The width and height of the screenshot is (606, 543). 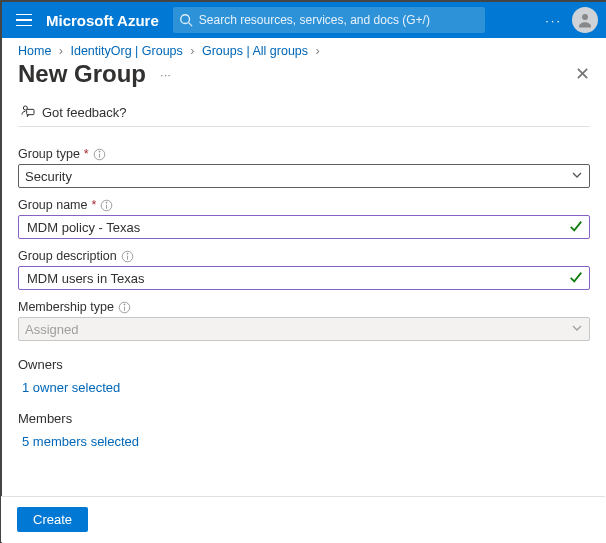 What do you see at coordinates (304, 154) in the screenshot?
I see `group-type-label: Group type *` at bounding box center [304, 154].